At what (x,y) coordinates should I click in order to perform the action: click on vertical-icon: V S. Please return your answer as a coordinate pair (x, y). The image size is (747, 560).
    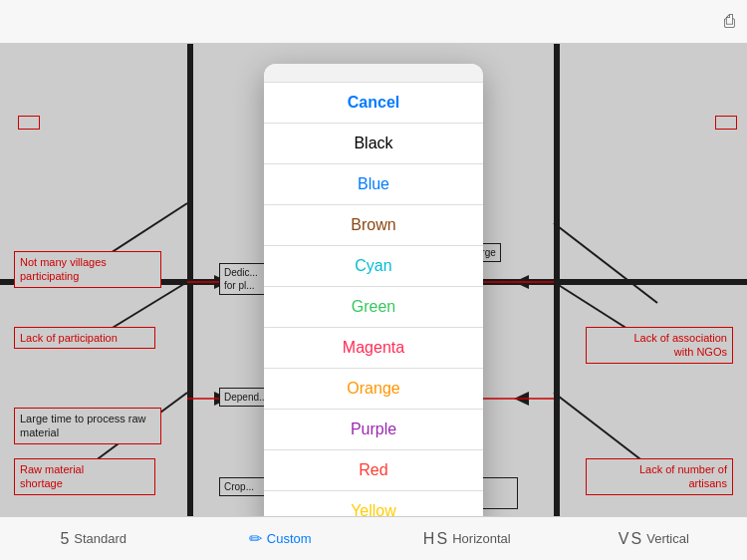
    Looking at the image, I should click on (630, 539).